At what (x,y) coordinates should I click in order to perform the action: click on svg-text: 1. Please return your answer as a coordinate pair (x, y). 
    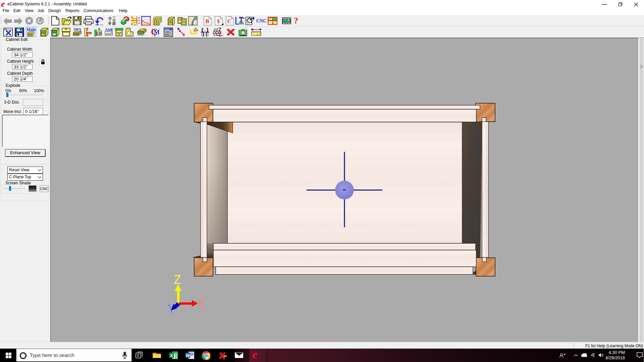
    Looking at the image, I should click on (257, 34).